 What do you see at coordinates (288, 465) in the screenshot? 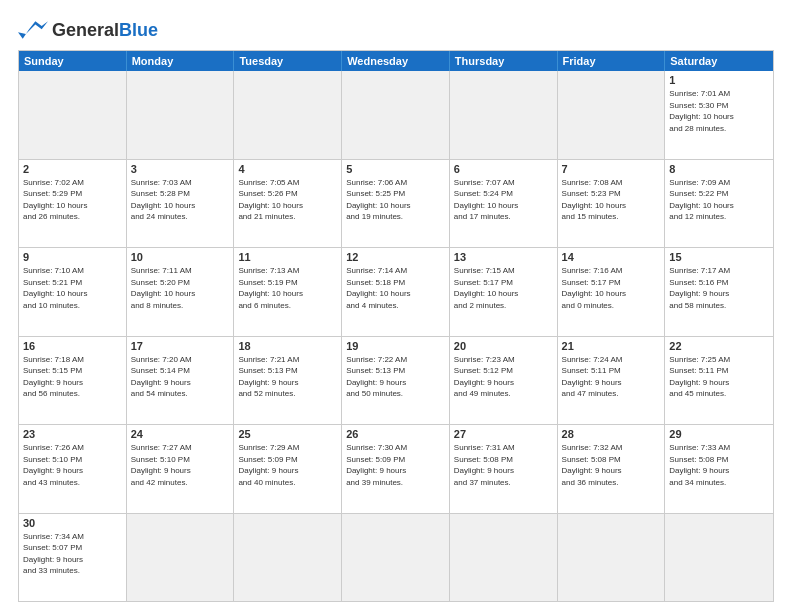
I see `sun-info: Sunrise: 7:29 AM Sunset: 5:09 PM Dayligh…` at bounding box center [288, 465].